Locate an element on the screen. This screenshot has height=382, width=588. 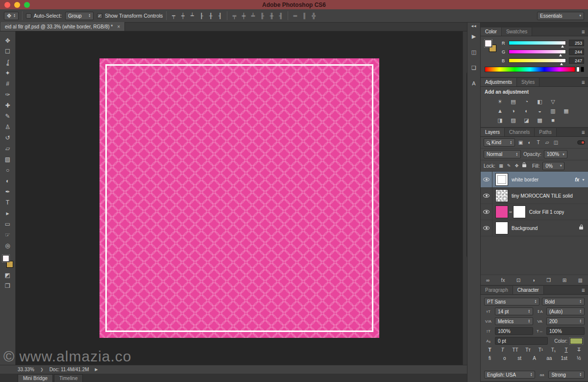
screen-mode-icon: ❐ is located at coordinates (8, 286).